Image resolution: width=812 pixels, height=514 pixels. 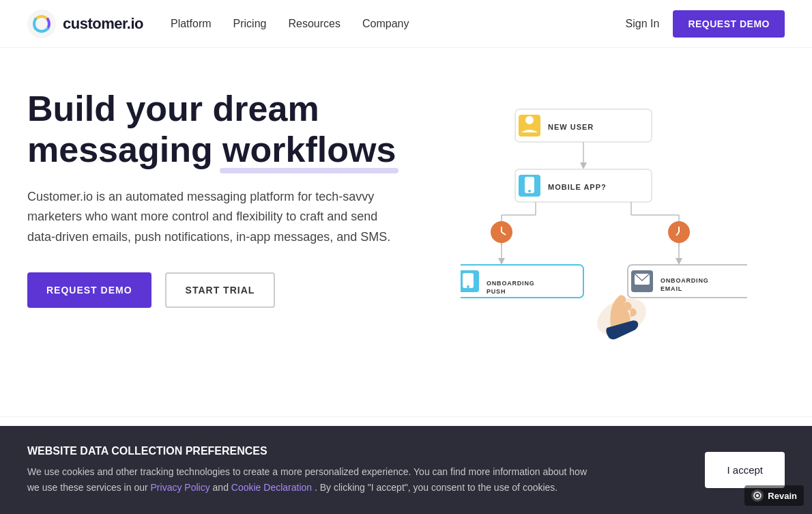 What do you see at coordinates (774, 496) in the screenshot?
I see `revain-badge: Revain` at bounding box center [774, 496].